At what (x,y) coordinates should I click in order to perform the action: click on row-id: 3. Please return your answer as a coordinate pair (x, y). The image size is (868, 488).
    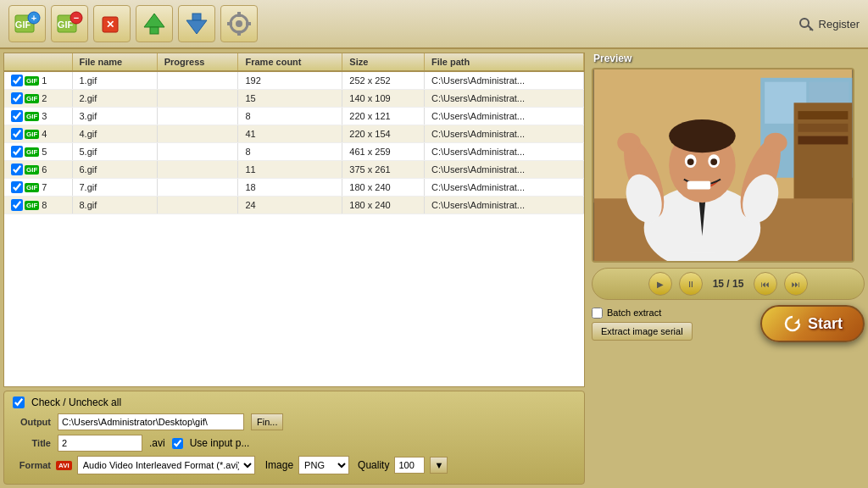
    Looking at the image, I should click on (44, 116).